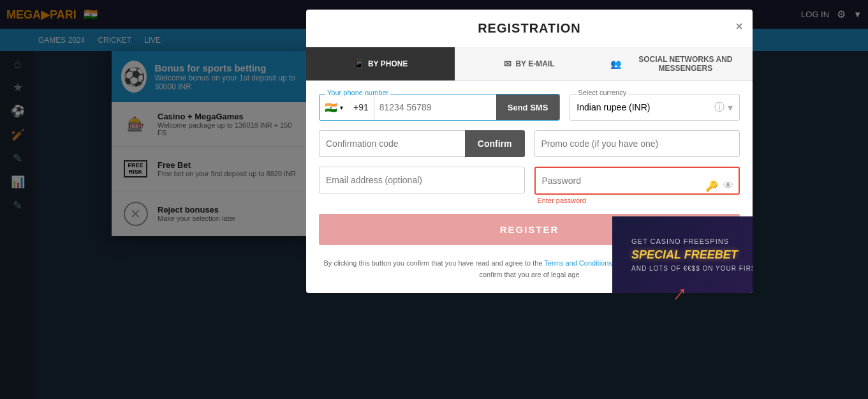 This screenshot has height=399, width=868. Describe the element at coordinates (528, 107) in the screenshot. I see `send-sms-button: Send SMS` at that location.